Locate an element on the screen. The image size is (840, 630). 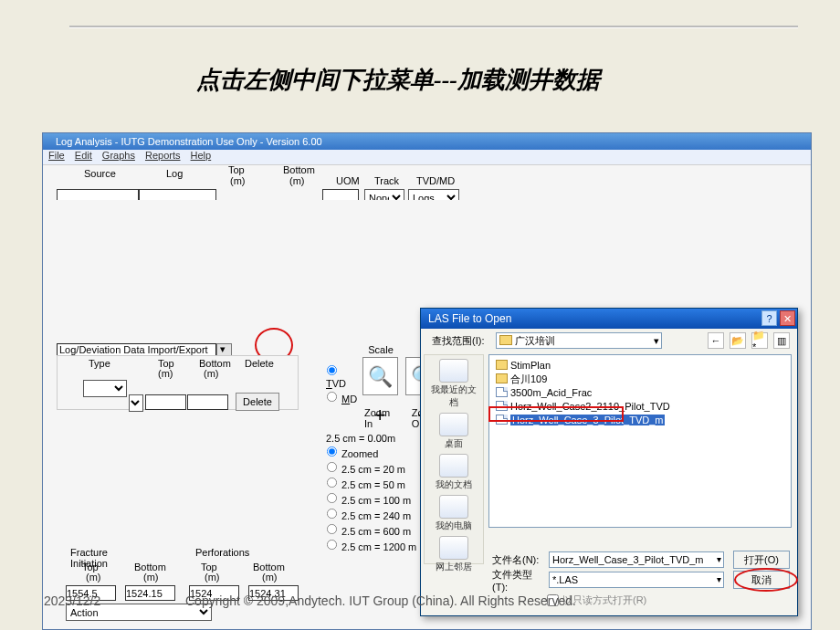
lower-panel: Type Top (m) Bottom (m) Delete Delete is located at coordinates (177, 383).